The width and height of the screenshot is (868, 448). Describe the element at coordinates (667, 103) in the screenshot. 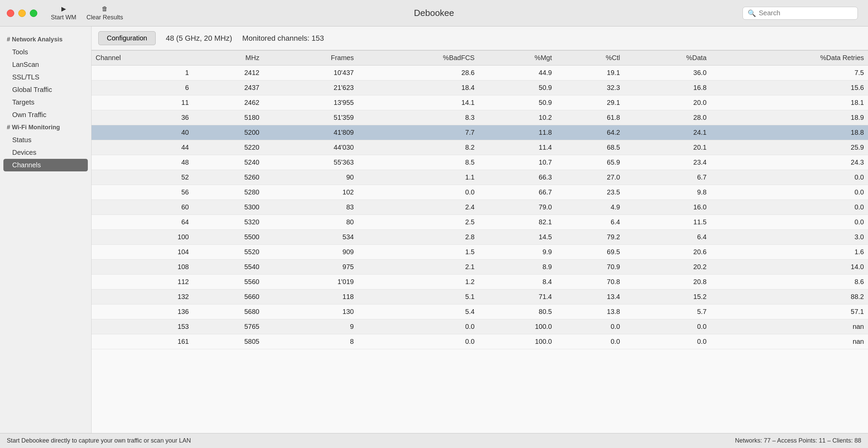

I see `cell-data: 20.0` at that location.